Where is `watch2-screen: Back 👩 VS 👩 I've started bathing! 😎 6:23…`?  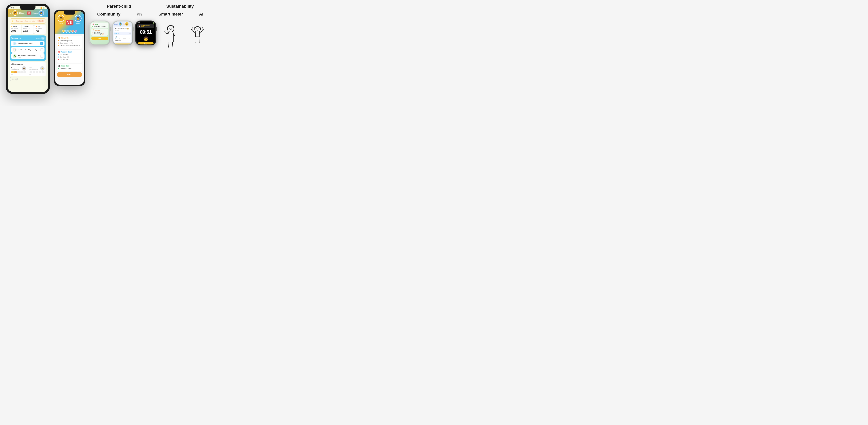
watch2-screen: Back 👩 VS 👩 I've started bathing! 😎 6:23… is located at coordinates (123, 33).